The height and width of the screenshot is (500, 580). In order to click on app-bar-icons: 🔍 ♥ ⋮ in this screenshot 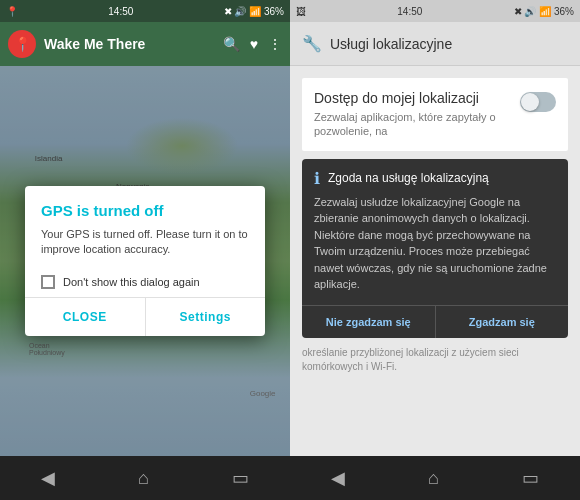, I will do `click(252, 44)`.